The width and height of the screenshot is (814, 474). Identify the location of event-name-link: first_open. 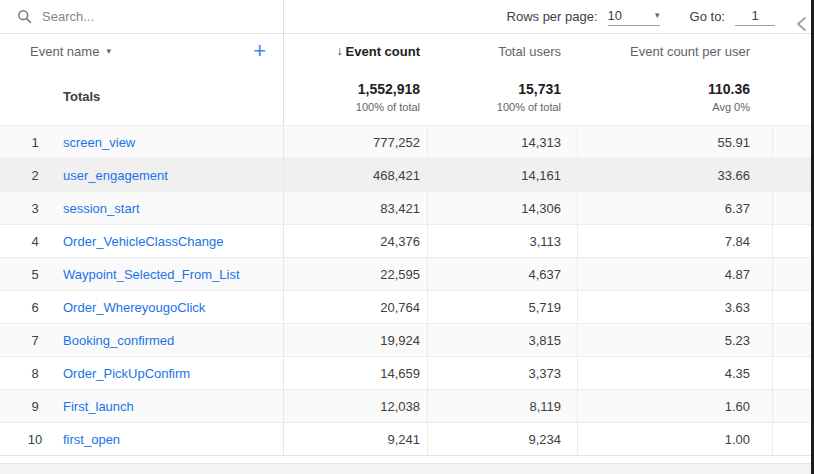
(92, 440).